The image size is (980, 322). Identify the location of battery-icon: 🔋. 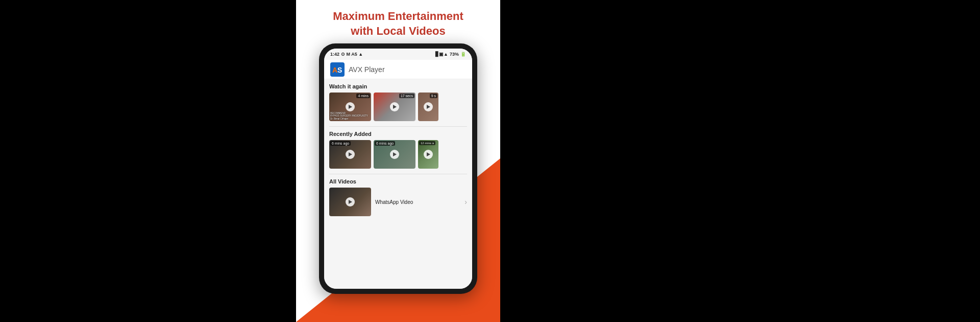
(463, 54).